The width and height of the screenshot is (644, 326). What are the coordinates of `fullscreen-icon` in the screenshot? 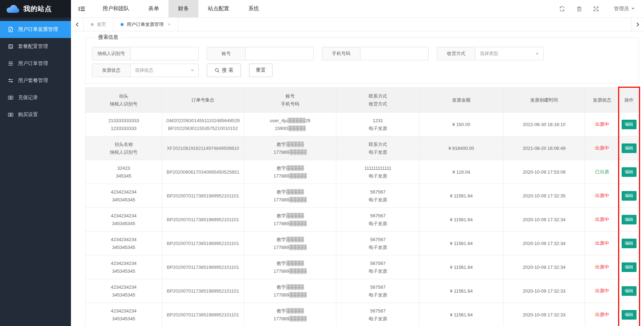 It's located at (596, 9).